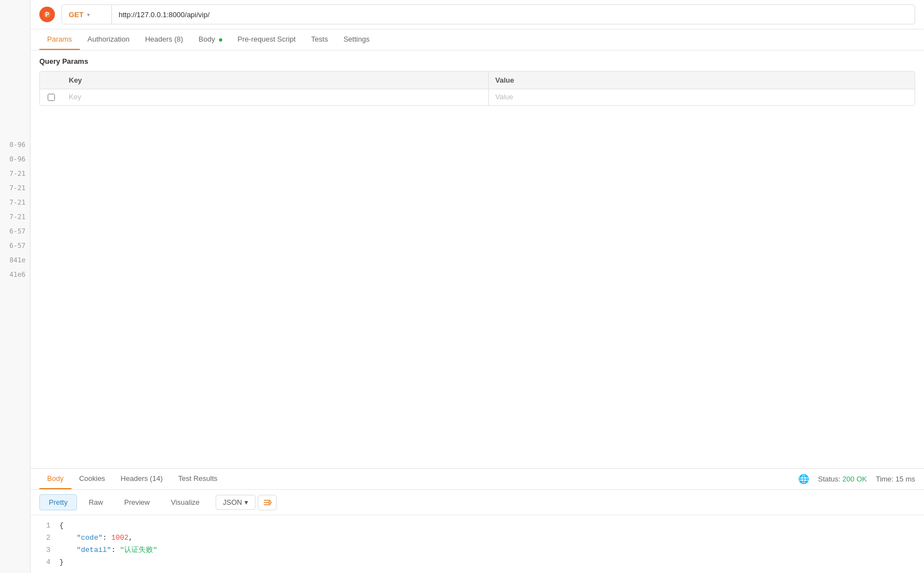 This screenshot has height=573, width=924. What do you see at coordinates (58, 503) in the screenshot?
I see `format-tab-pretty: Pretty` at bounding box center [58, 503].